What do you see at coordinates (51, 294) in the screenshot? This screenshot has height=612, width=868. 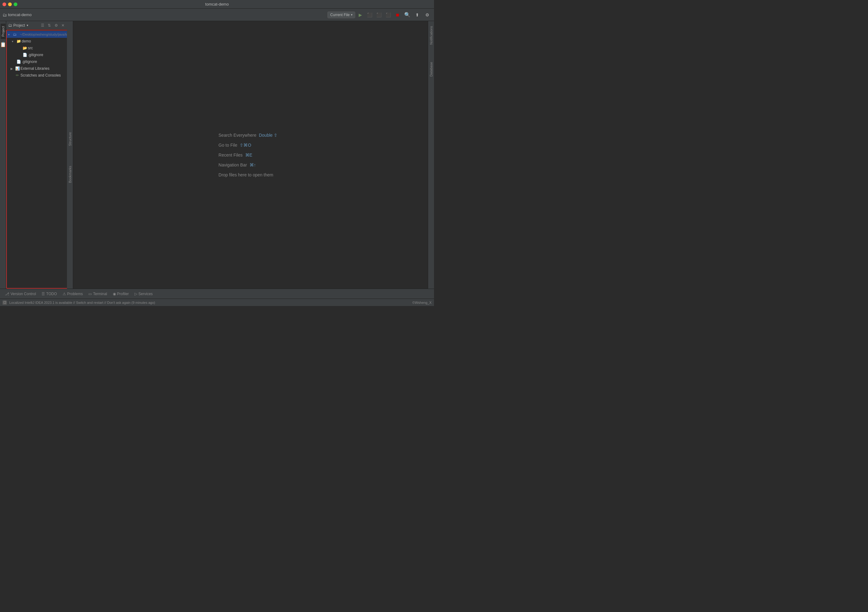 I see `tab-label: TODO` at bounding box center [51, 294].